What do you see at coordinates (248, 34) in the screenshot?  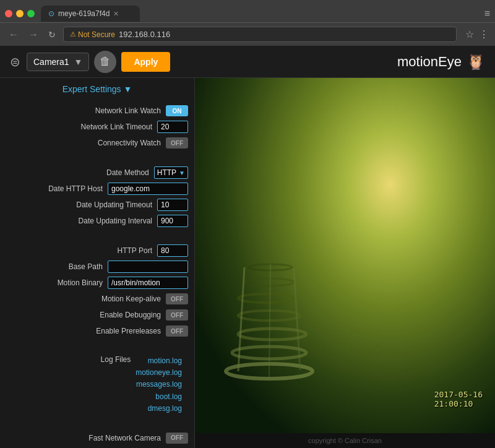 I see `browser-nav: ← → ↻ ⚠ Not Secure 192.168.0.116 ☆ ⋮` at bounding box center [248, 34].